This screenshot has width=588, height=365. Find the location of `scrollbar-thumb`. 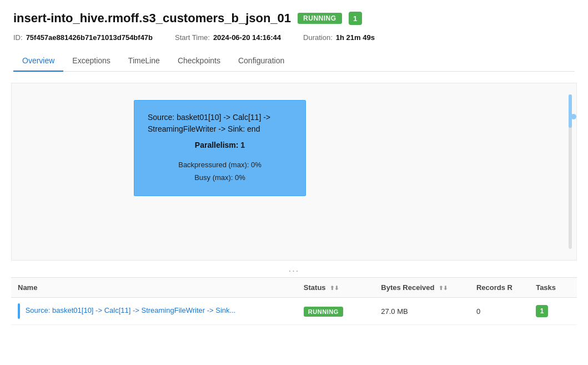

scrollbar-thumb is located at coordinates (570, 111).